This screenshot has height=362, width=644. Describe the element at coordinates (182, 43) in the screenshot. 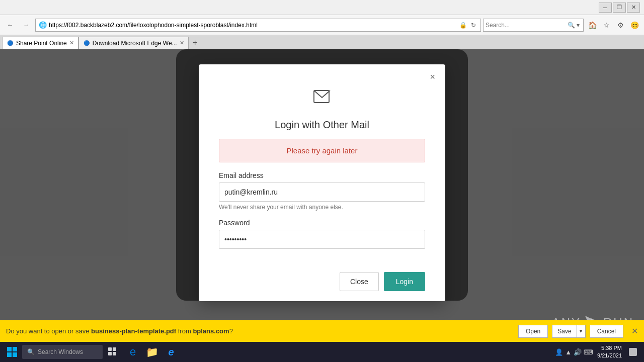

I see `tab2-close: ✕` at that location.